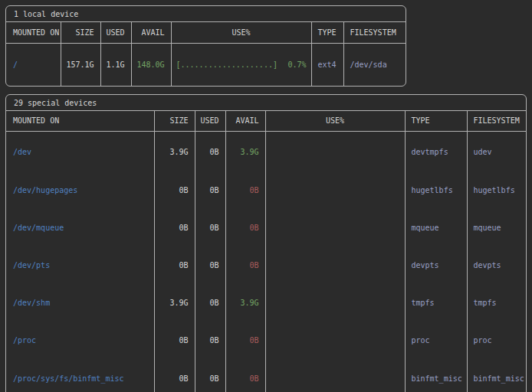  What do you see at coordinates (266, 266) in the screenshot?
I see `mount-row: /dev/pts 0B 0B 0B devpts devpts` at bounding box center [266, 266].